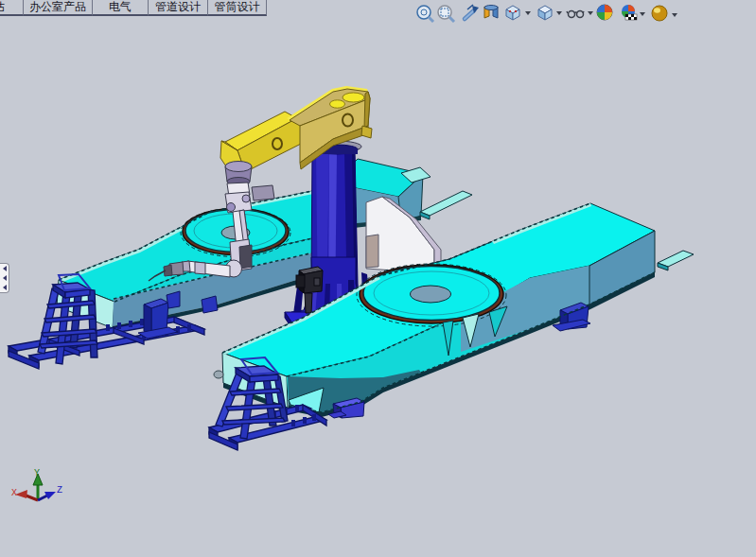  I want to click on svg-text: X, so click(14, 494).